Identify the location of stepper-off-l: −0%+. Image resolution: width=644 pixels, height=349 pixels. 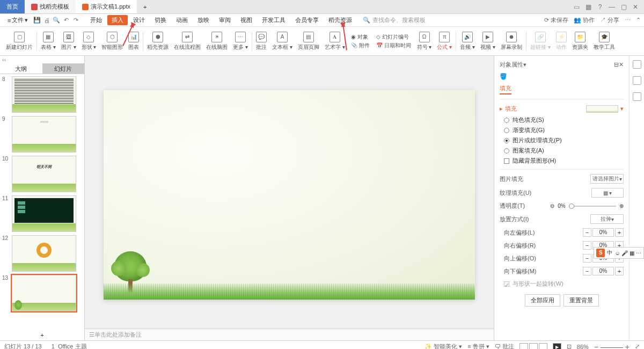
(603, 232).